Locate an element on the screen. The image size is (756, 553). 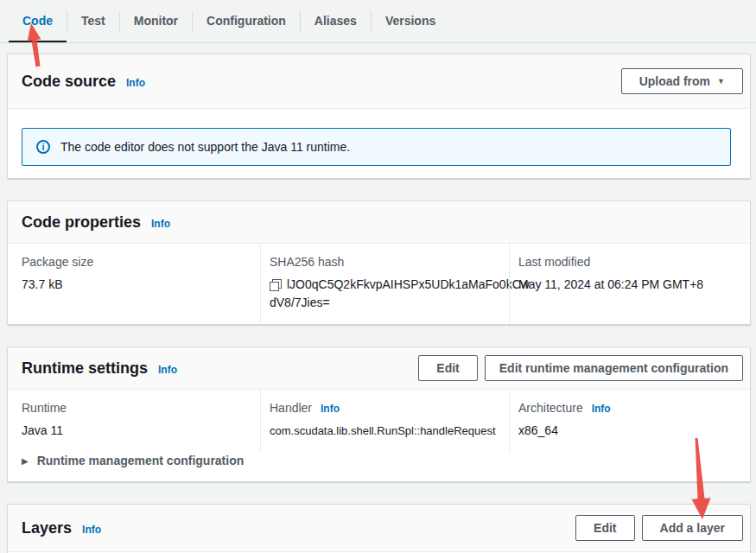
architecture-label: Architecture is located at coordinates (551, 408).